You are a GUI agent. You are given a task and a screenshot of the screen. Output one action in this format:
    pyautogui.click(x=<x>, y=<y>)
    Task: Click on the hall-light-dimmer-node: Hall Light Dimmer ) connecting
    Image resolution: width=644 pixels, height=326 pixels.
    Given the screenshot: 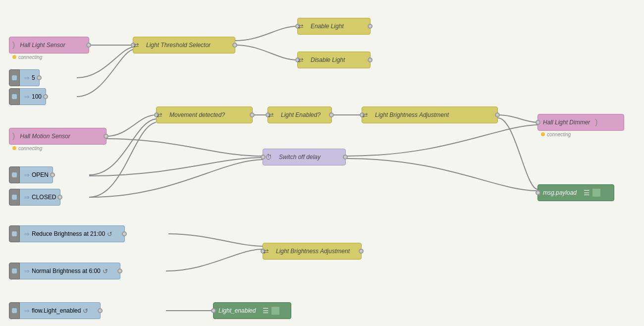 What is the action you would take?
    pyautogui.click(x=581, y=122)
    